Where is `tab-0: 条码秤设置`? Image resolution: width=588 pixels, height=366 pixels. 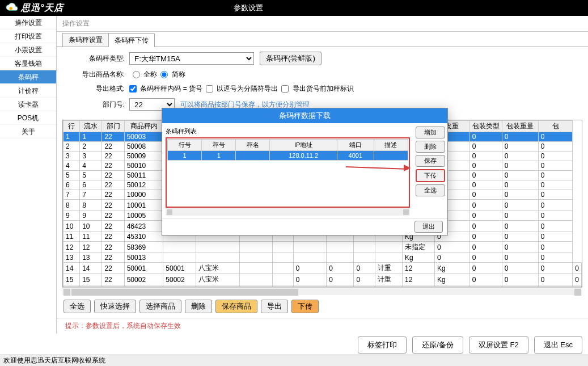
tab-0: 条码秤设置 is located at coordinates (86, 40).